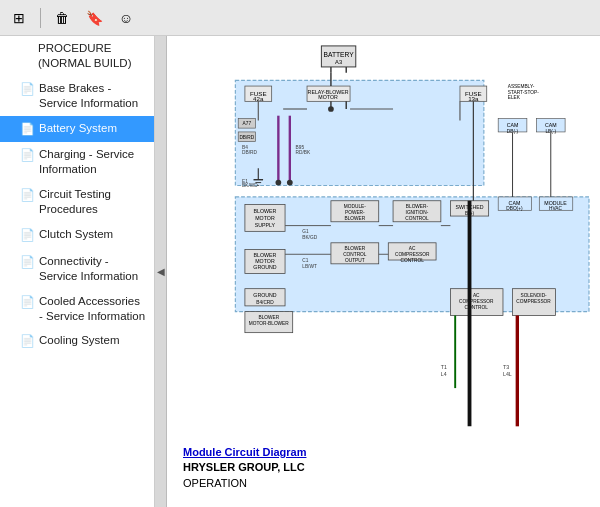 This screenshot has width=600, height=507. I want to click on sidebar-item-label-procedure: PROCEDURE (NORMAL BUILD), so click(92, 56).